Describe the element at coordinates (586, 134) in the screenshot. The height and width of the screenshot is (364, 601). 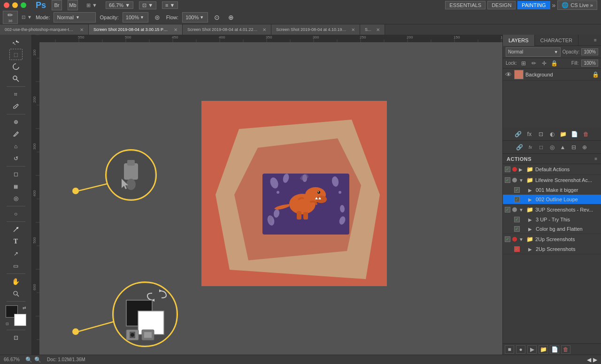
I see `delete-layer-icon: 🗑` at that location.